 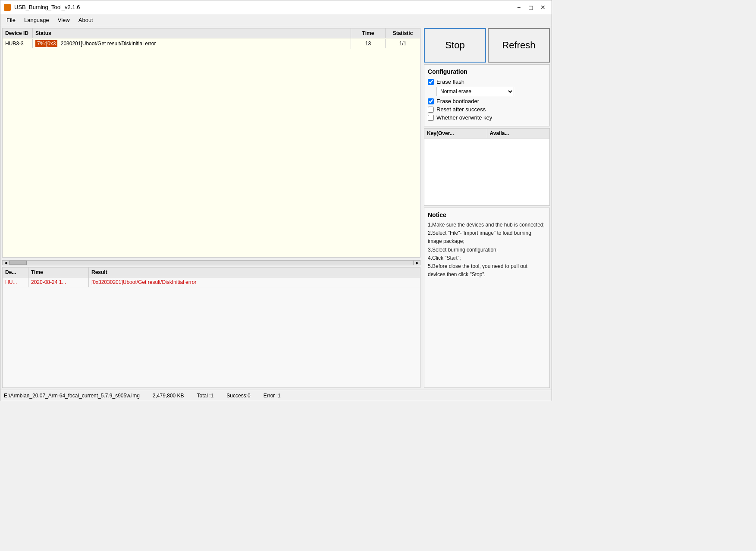 What do you see at coordinates (431, 110) in the screenshot?
I see `reset-after-success-checkbox` at bounding box center [431, 110].